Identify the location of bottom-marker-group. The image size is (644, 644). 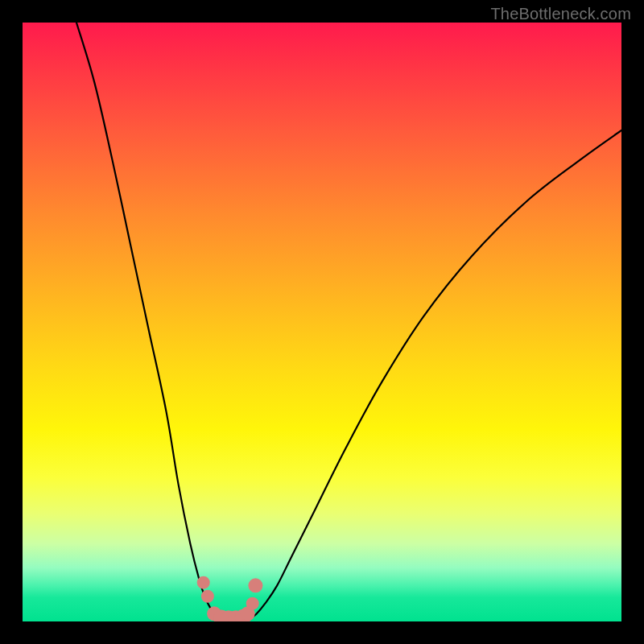
(230, 599).